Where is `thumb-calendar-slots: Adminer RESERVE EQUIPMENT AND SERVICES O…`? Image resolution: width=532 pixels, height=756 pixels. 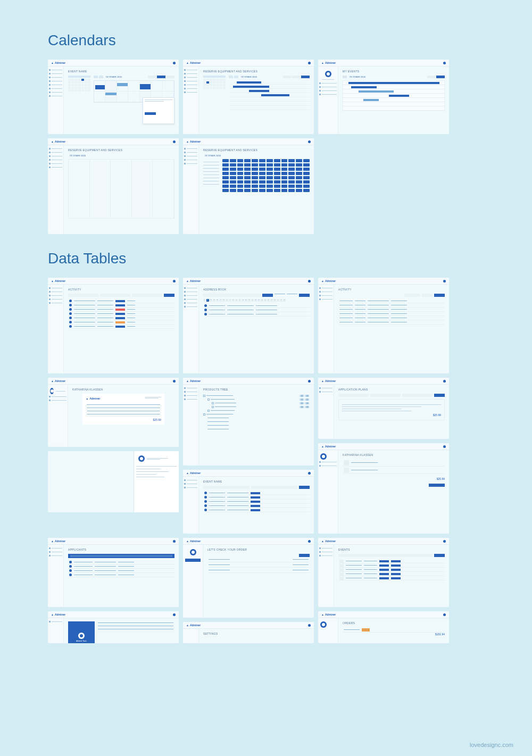
thumb-calendar-slots: Adminer RESERVE EQUIPMENT AND SERVICES O… is located at coordinates (113, 186).